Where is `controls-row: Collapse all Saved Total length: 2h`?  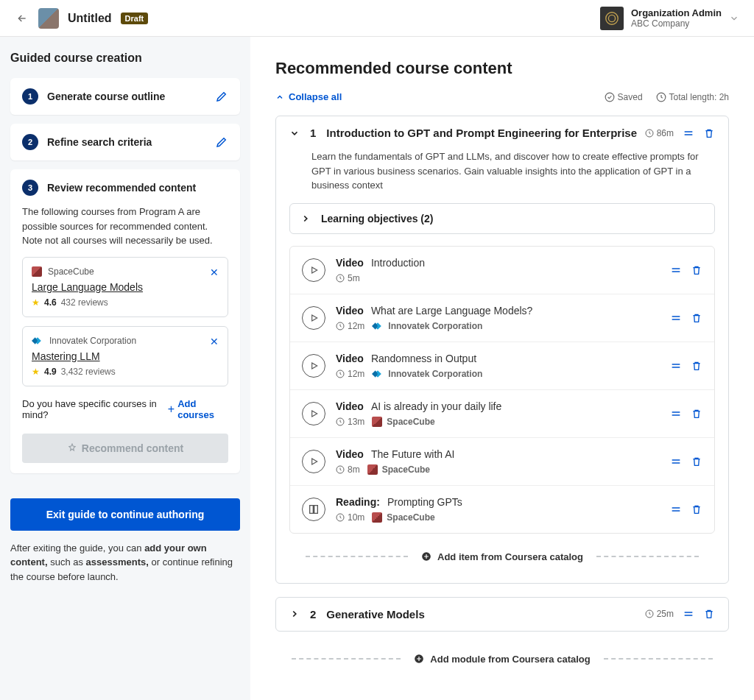
controls-row: Collapse all Saved Total length: 2h is located at coordinates (502, 97).